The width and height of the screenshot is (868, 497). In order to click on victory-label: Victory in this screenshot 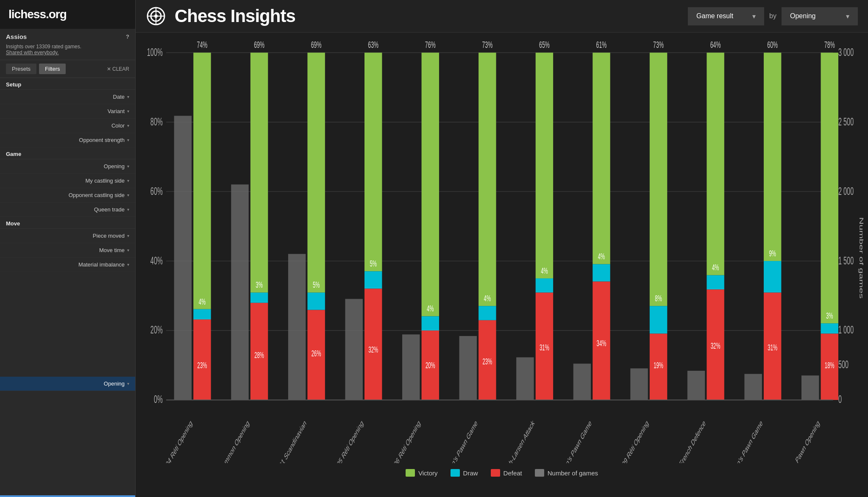, I will do `click(428, 473)`.